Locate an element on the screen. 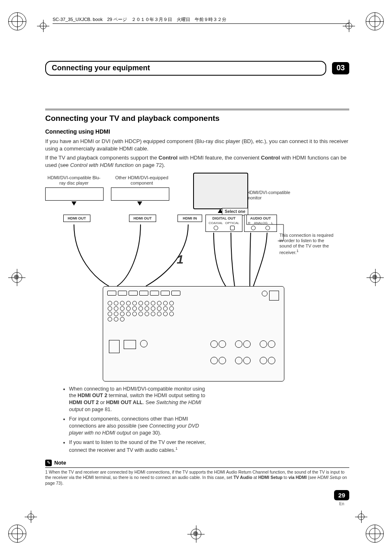  text: DIGITAL OUT is located at coordinates (224, 219).